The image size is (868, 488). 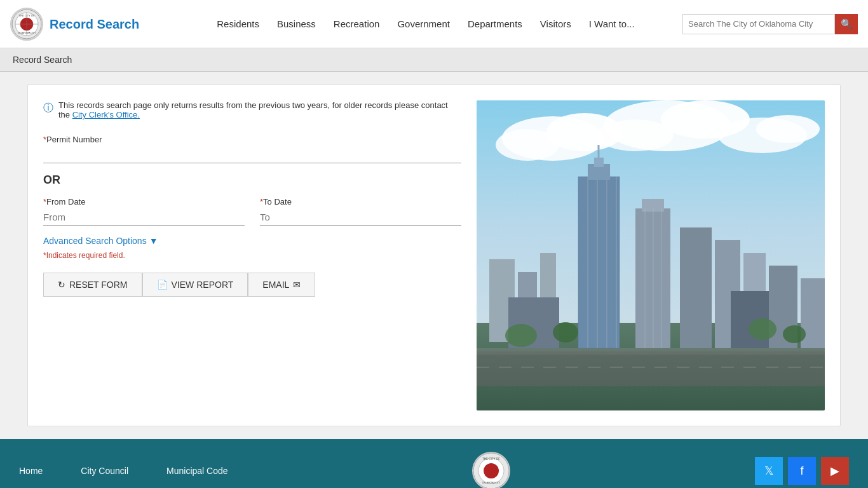 What do you see at coordinates (835, 471) in the screenshot?
I see `youtube-icon: ▶` at bounding box center [835, 471].